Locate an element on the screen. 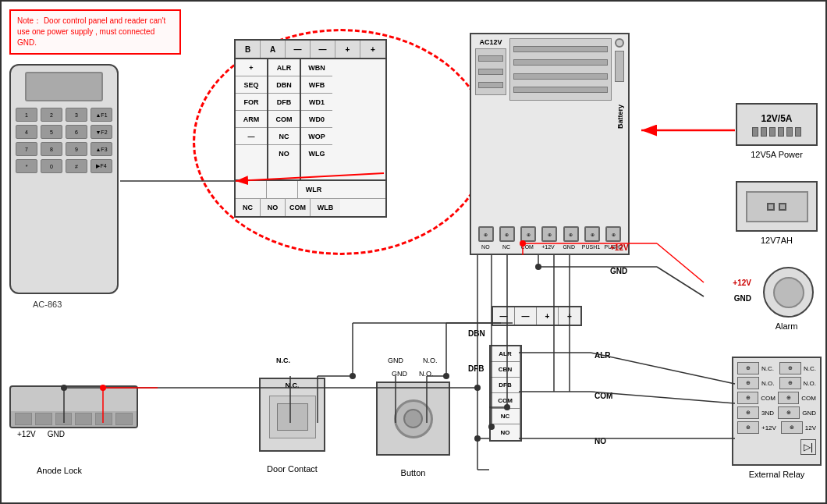  twlr is located at coordinates (251, 190).